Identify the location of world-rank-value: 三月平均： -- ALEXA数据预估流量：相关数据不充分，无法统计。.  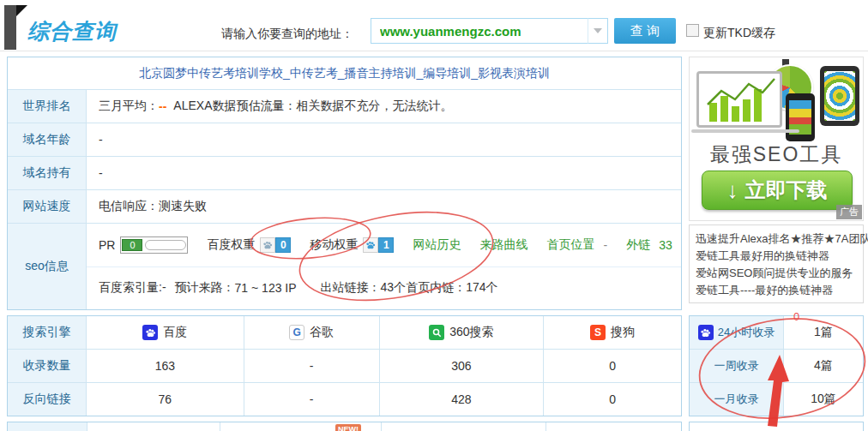
(384, 106).